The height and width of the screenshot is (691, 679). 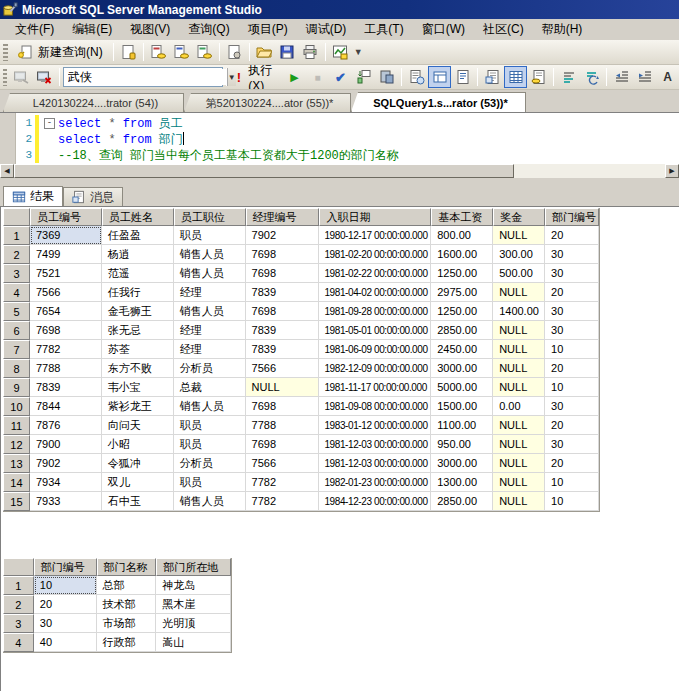 What do you see at coordinates (16, 292) in the screenshot?
I see `row-header: 4` at bounding box center [16, 292].